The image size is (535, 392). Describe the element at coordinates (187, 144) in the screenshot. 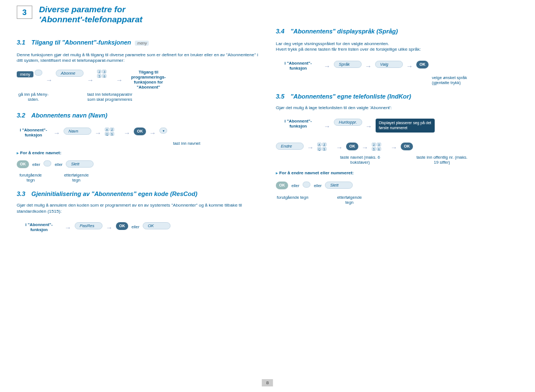

I see `caption-tastnavn: tast inn navnet` at that location.